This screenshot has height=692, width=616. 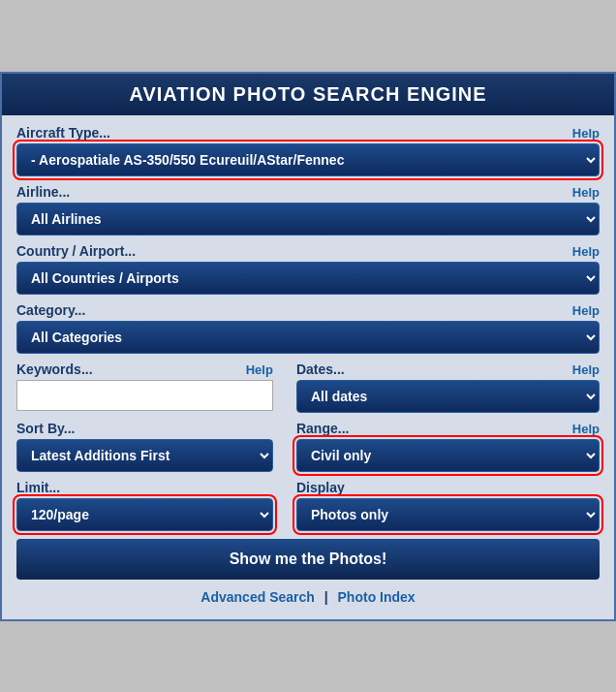 I want to click on country-airport-help: Help, so click(x=586, y=252).